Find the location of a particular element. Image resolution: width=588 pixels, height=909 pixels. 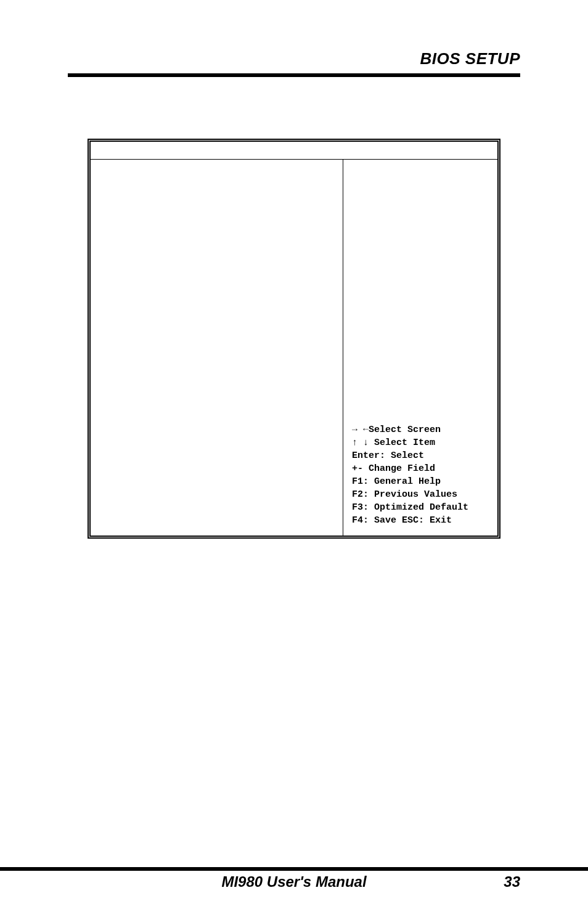

footer-row: MI980 User's Manual 33 is located at coordinates (294, 879).